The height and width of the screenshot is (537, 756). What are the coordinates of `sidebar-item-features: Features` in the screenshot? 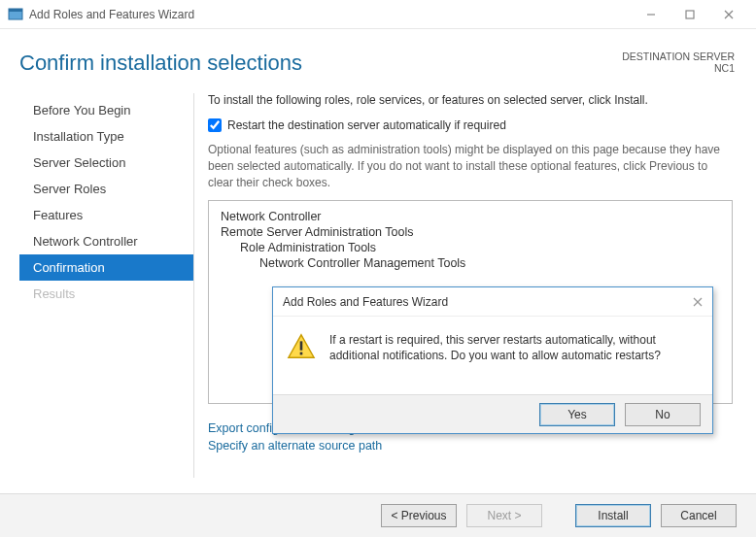 It's located at (107, 216).